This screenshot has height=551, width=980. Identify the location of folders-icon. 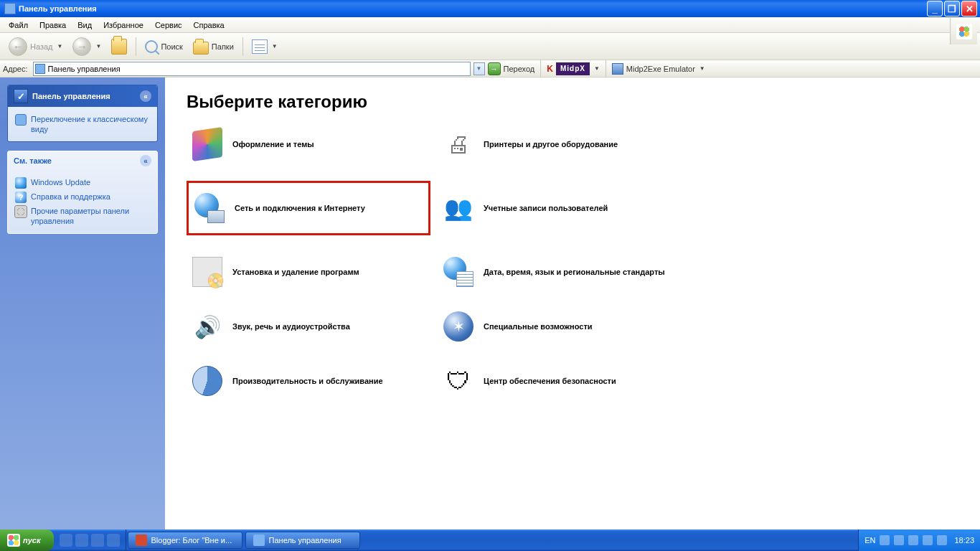
(201, 48).